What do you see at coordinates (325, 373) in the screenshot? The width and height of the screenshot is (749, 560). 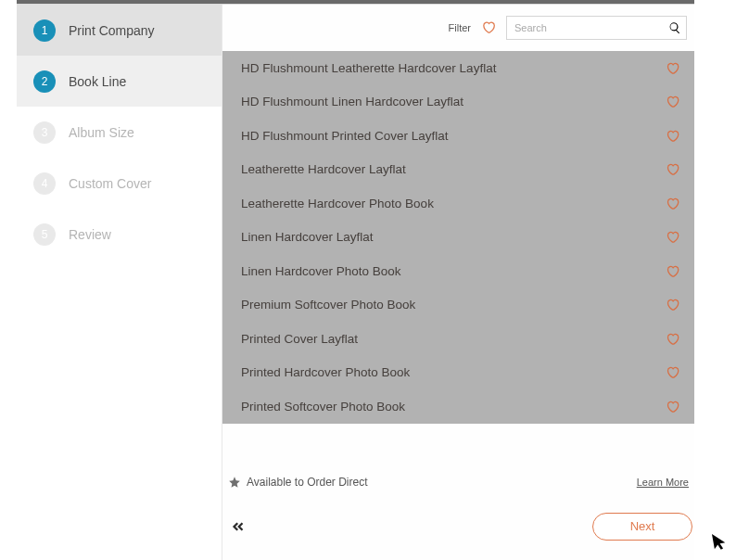 I see `list-item-label: Printed Hardcover Photo Book` at bounding box center [325, 373].